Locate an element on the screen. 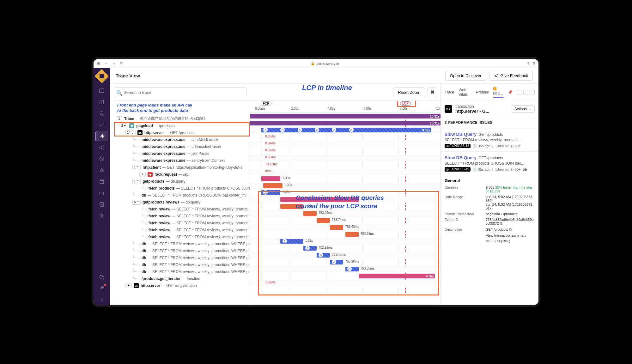 This screenshot has width=632, height=364. middleware-row: └─ ○middleware.express.use— sentryEventC… is located at coordinates (182, 161).